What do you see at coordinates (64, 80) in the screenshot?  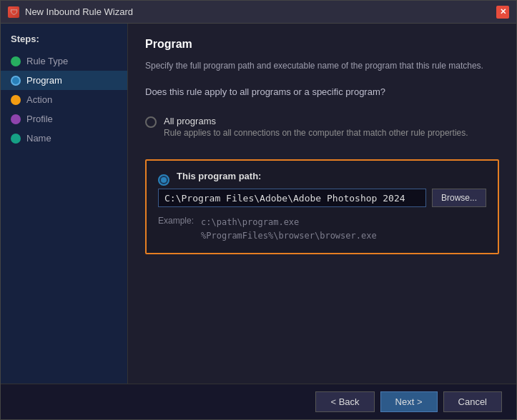 I see `sidebar-item-program: Program` at bounding box center [64, 80].